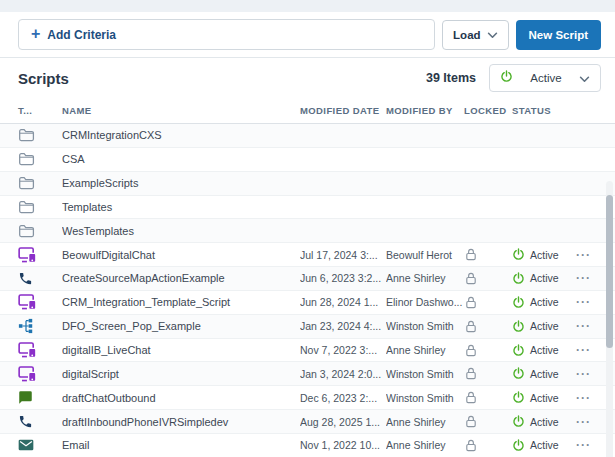 Image resolution: width=615 pixels, height=457 pixels. What do you see at coordinates (308, 231) in the screenshot?
I see `table-row: WesTemplates` at bounding box center [308, 231].